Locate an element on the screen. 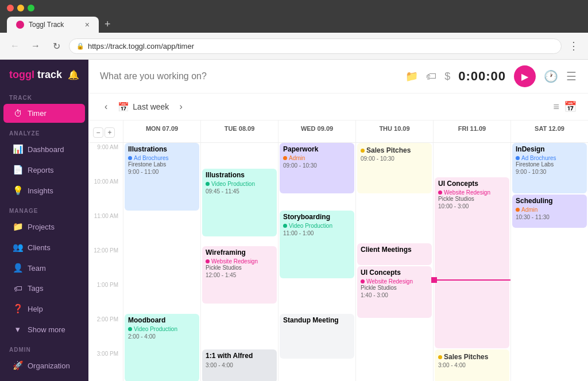 The width and height of the screenshot is (588, 381). event-title: Illustrations is located at coordinates (162, 150).